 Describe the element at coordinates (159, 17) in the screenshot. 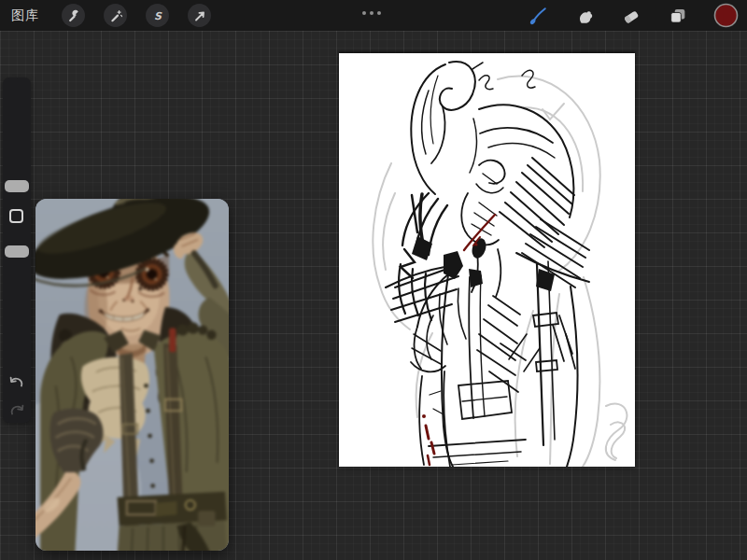

I see `svg-text: S` at that location.